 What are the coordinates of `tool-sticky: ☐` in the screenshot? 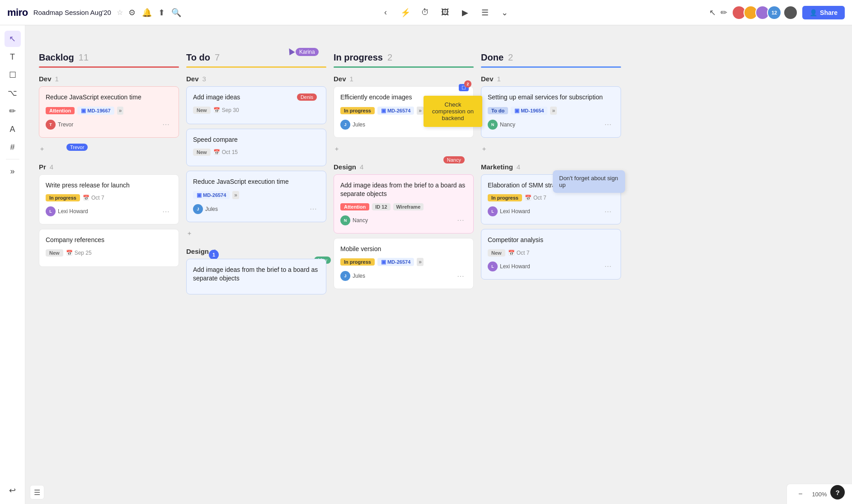 It's located at (13, 75).